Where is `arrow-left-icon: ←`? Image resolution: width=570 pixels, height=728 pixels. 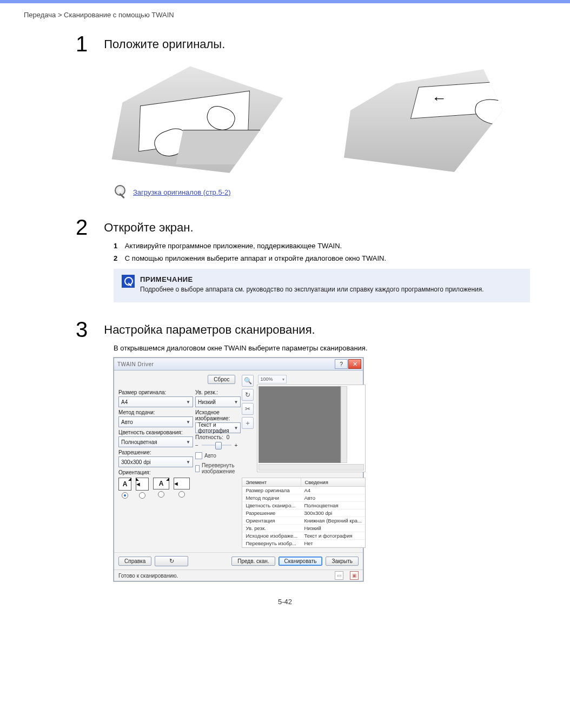 arrow-left-icon: ← is located at coordinates (439, 98).